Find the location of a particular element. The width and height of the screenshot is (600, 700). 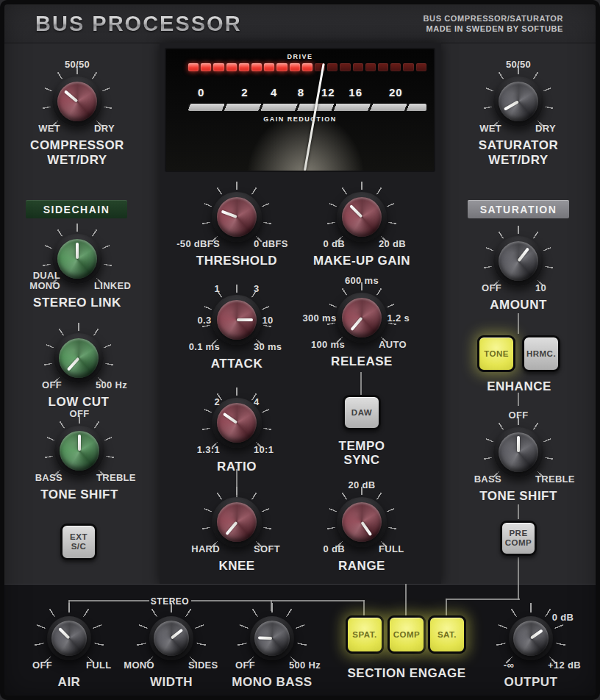

scale-tick-0: 0 is located at coordinates (201, 93).